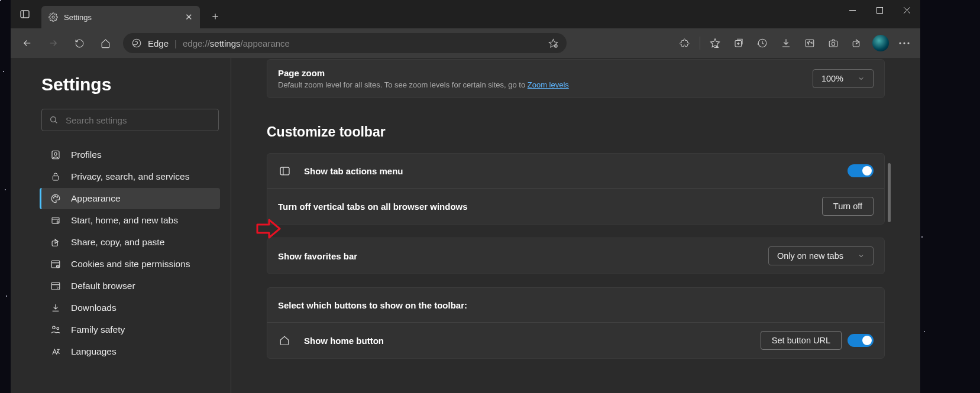 This screenshot has height=393, width=980. I want to click on sidebar-item-privacy: Privacy, search, and services, so click(130, 177).